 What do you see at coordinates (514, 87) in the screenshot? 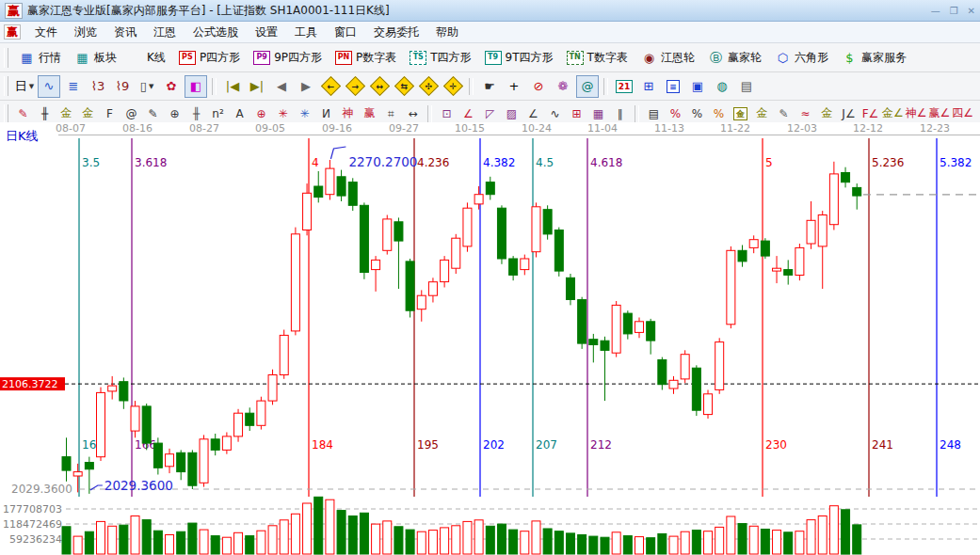
I see `crosshair-icon: +` at bounding box center [514, 87].